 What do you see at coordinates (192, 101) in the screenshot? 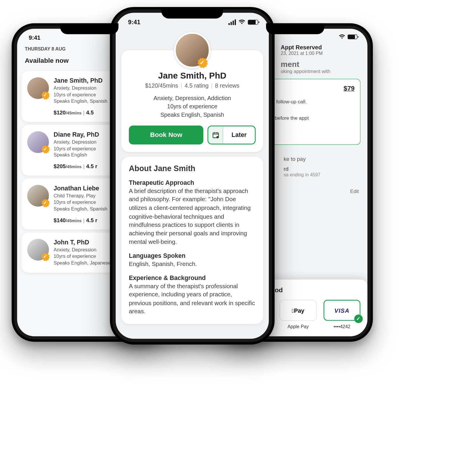
I see `therapist-hero-card: Jane Smith, PhD $120/45mins|4.5 rating|8…` at bounding box center [192, 101].